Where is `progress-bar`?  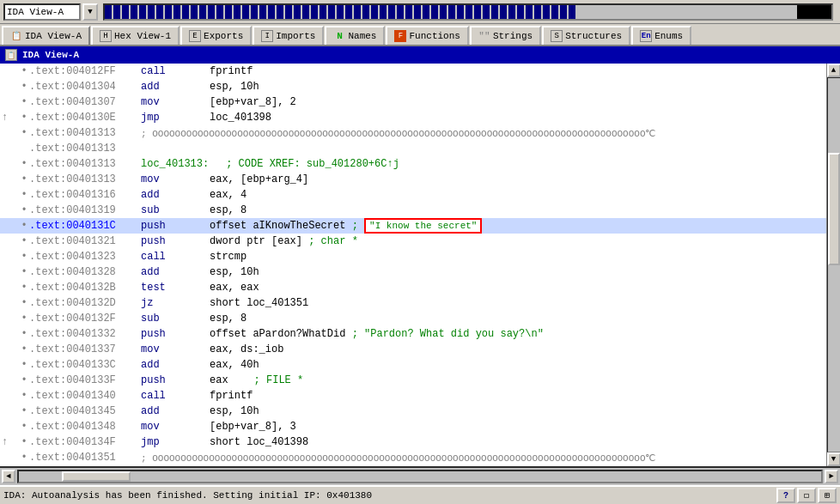 progress-bar is located at coordinates (468, 12).